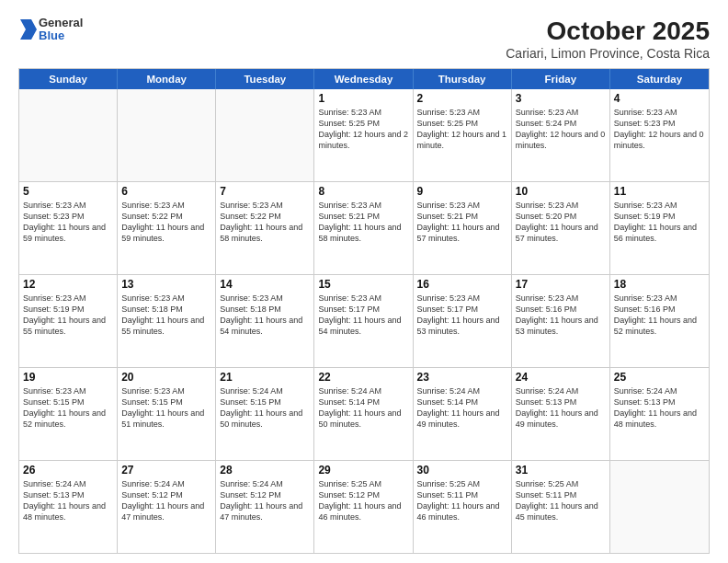  What do you see at coordinates (68, 500) in the screenshot?
I see `day-info: Sunrise: 5:24 AM Sunset: 5:13 PM Dayligh…` at bounding box center [68, 500].